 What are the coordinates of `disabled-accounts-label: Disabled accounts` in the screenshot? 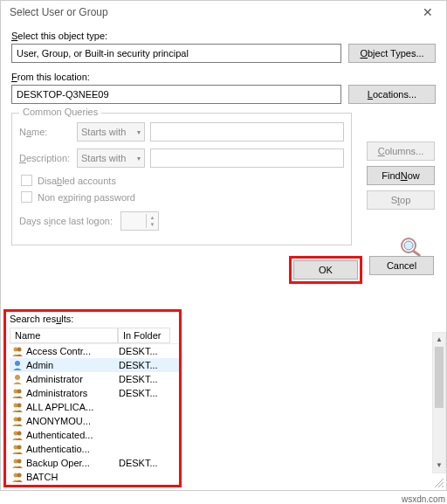 It's located at (77, 181).